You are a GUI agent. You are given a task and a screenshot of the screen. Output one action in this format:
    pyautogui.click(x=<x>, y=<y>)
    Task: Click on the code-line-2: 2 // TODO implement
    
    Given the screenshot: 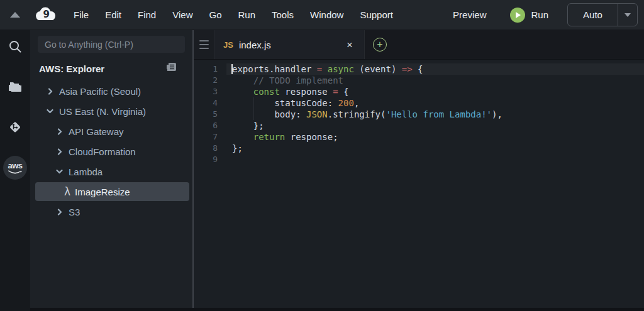 What is the action you would take?
    pyautogui.click(x=419, y=80)
    